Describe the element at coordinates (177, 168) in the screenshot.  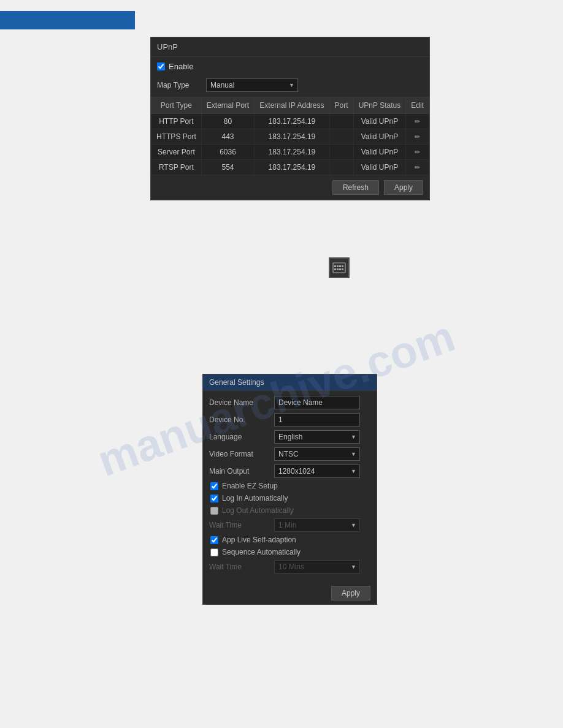
I see `cell-port-type: RTSP Port` at that location.